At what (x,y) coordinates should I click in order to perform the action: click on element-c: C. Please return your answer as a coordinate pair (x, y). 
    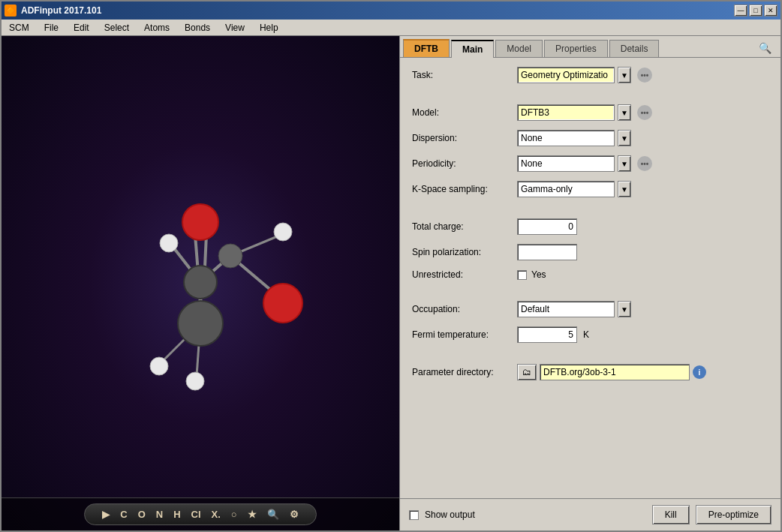
    Looking at the image, I should click on (123, 515).